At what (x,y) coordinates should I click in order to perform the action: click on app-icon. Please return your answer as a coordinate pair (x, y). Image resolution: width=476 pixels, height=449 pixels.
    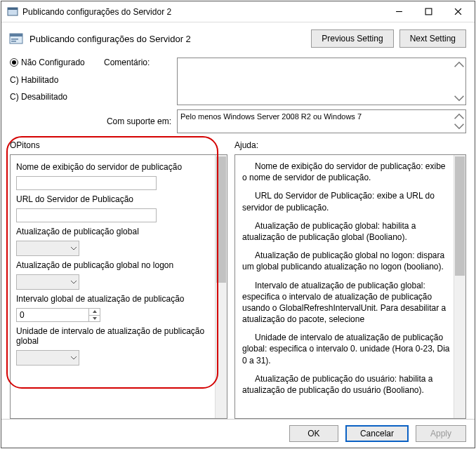
    Looking at the image, I should click on (13, 12).